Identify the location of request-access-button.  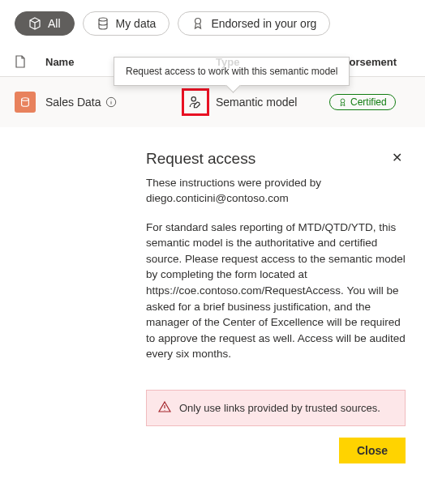
(195, 102).